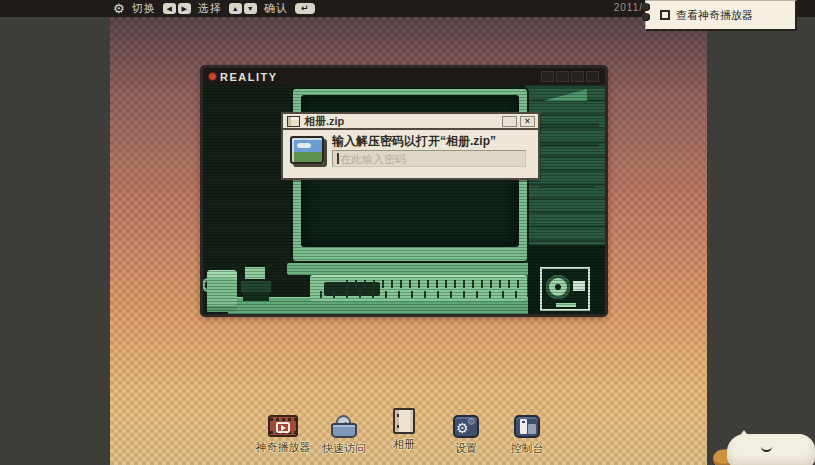 This screenshot has width=815, height=465. I want to click on console-slot, so click(524, 422).